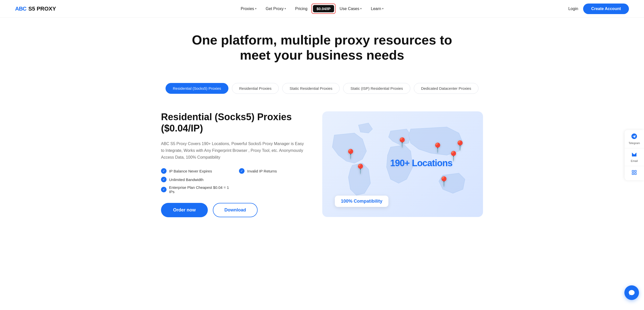  What do you see at coordinates (634, 157) in the screenshot?
I see `email-widget: Email` at bounding box center [634, 157].